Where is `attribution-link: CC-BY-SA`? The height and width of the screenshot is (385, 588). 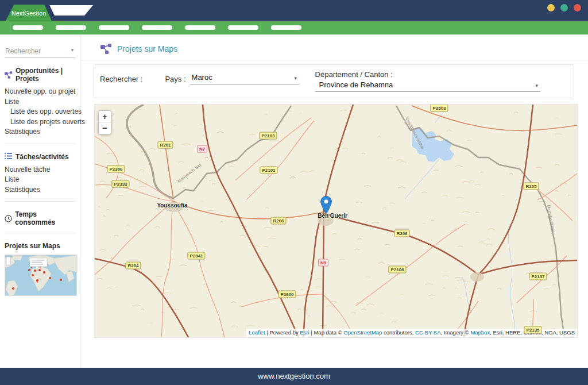
attribution-link: CC-BY-SA is located at coordinates (428, 332).